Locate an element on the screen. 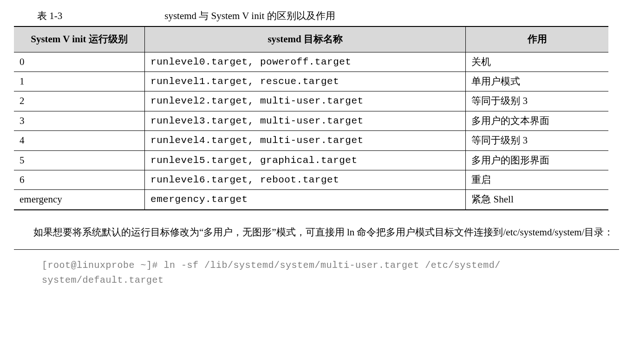  cell-target: emergency.target is located at coordinates (306, 200).